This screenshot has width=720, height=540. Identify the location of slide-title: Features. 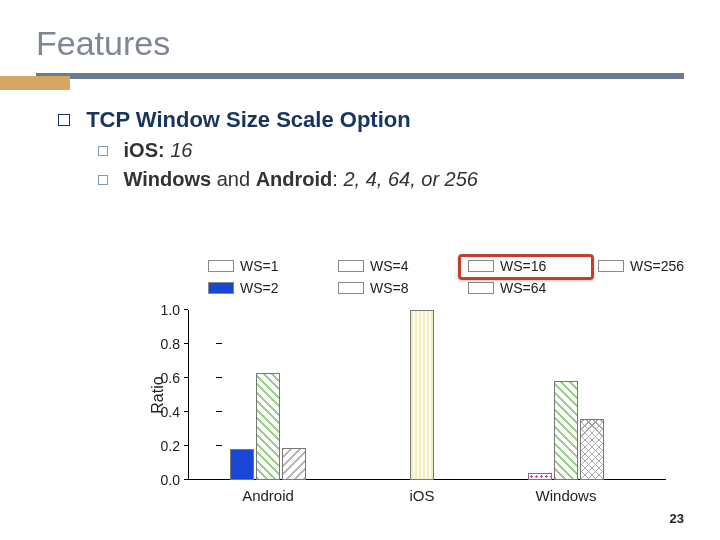
(360, 44).